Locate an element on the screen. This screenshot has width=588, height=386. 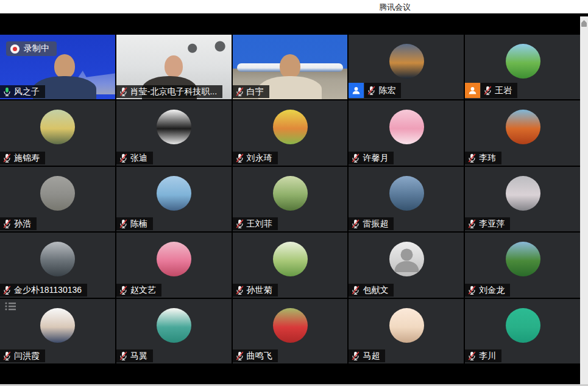
nameplate: 孙浩 is located at coordinates (18, 224).